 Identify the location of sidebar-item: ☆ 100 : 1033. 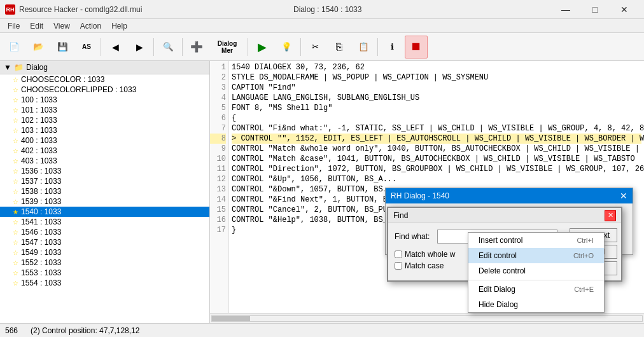
(104, 100).